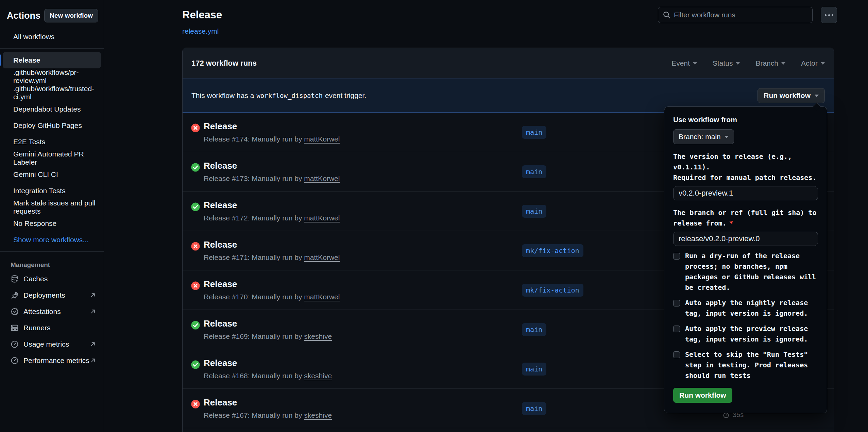 The image size is (868, 432). What do you see at coordinates (202, 15) in the screenshot?
I see `page-title: Release` at bounding box center [202, 15].